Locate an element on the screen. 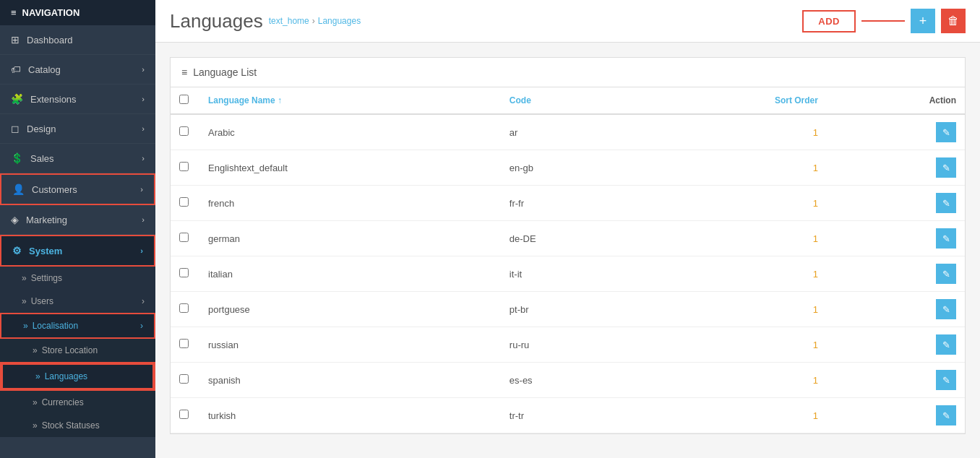  sidebar-item-system: ⚙ System › is located at coordinates (78, 251).